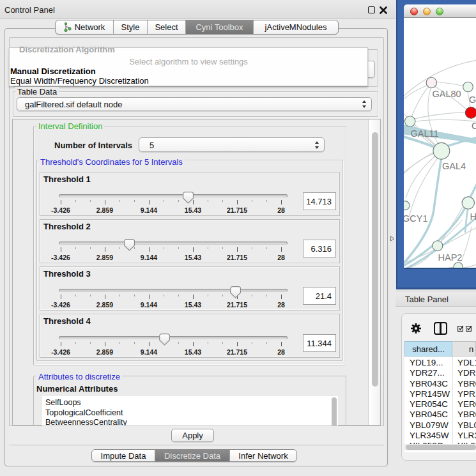 The image size is (476, 476). Describe the element at coordinates (454, 166) in the screenshot. I see `svg-text: GAL4` at that location.